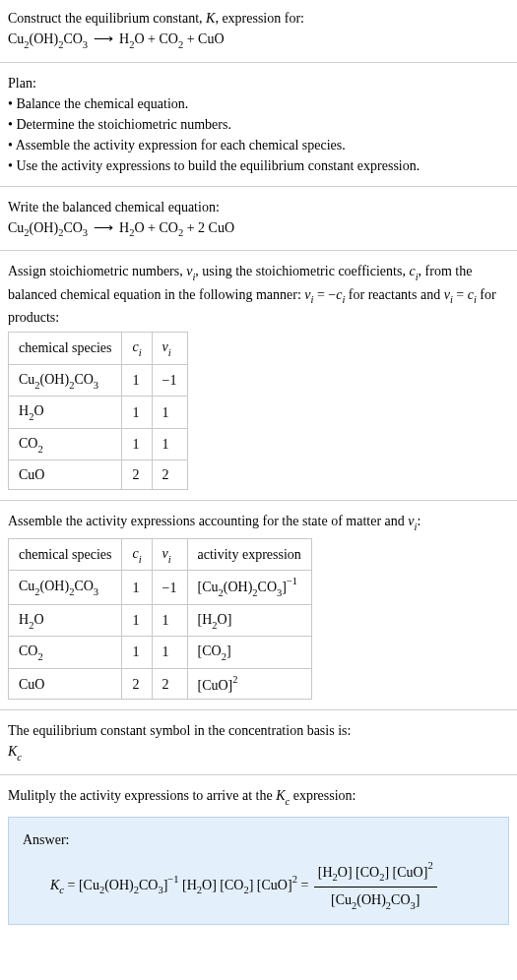 This screenshot has width=517, height=980. Describe the element at coordinates (26, 232) in the screenshot. I see `eq2-sub2a: 2` at that location.